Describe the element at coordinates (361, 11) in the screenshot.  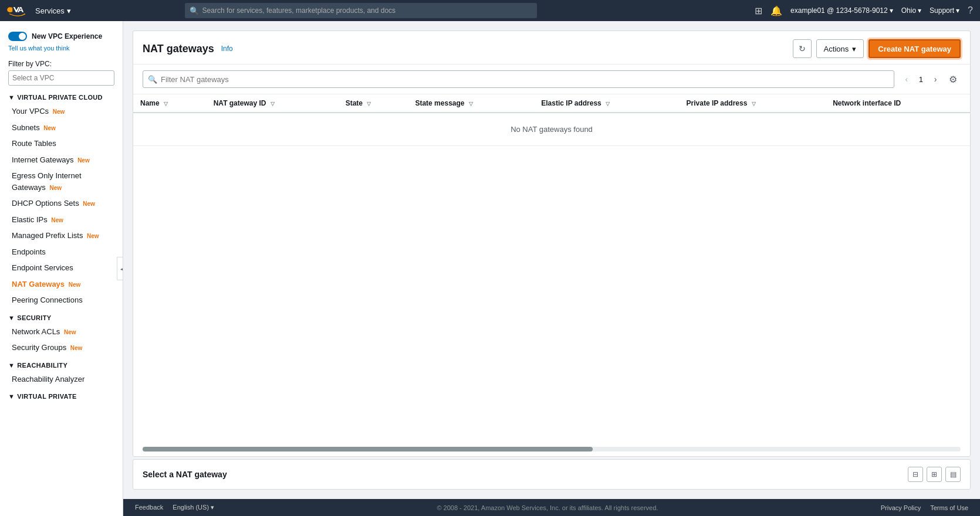
I see `search-bar: 🔍` at that location.